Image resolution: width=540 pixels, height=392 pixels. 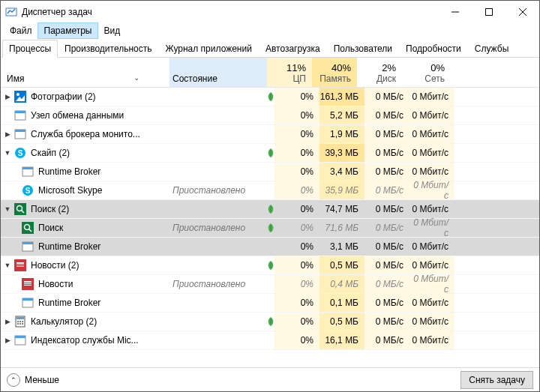 What do you see at coordinates (363, 48) in the screenshot?
I see `tab-users: Пользователи` at bounding box center [363, 48].